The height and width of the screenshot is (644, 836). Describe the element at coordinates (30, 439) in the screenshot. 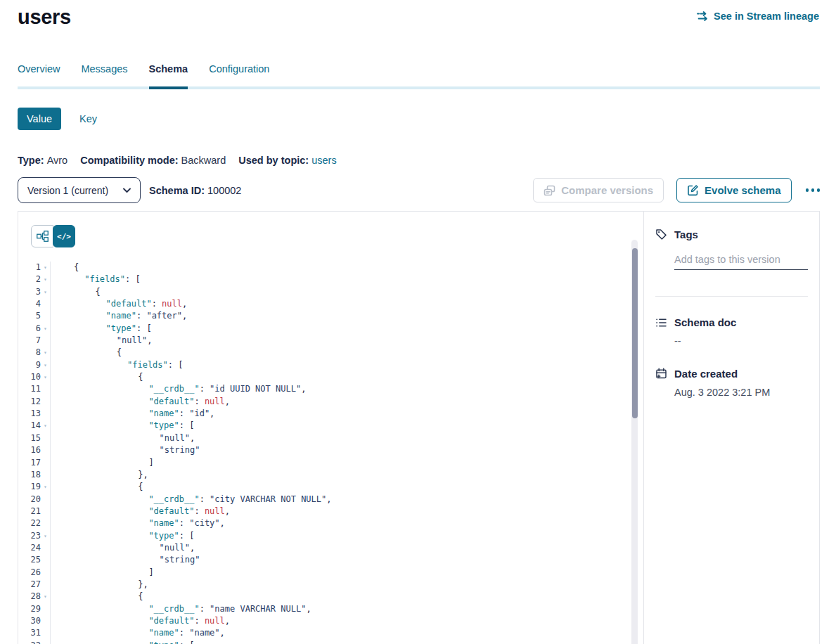

I see `line-number: 15` at that location.